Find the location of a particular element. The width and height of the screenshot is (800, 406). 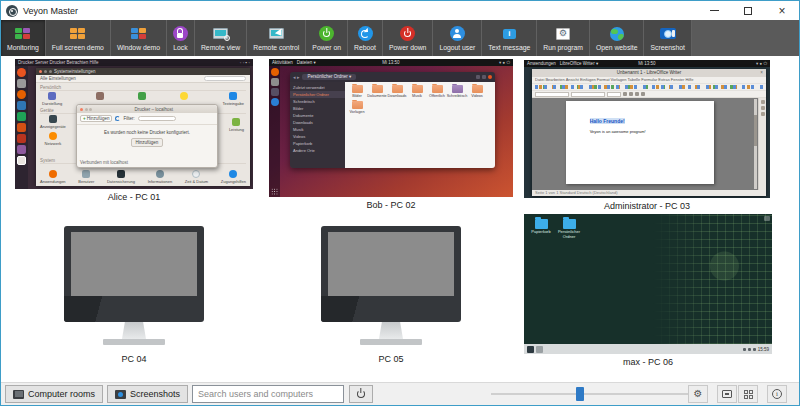

clock-label: Mi 13:50 is located at coordinates (646, 64).